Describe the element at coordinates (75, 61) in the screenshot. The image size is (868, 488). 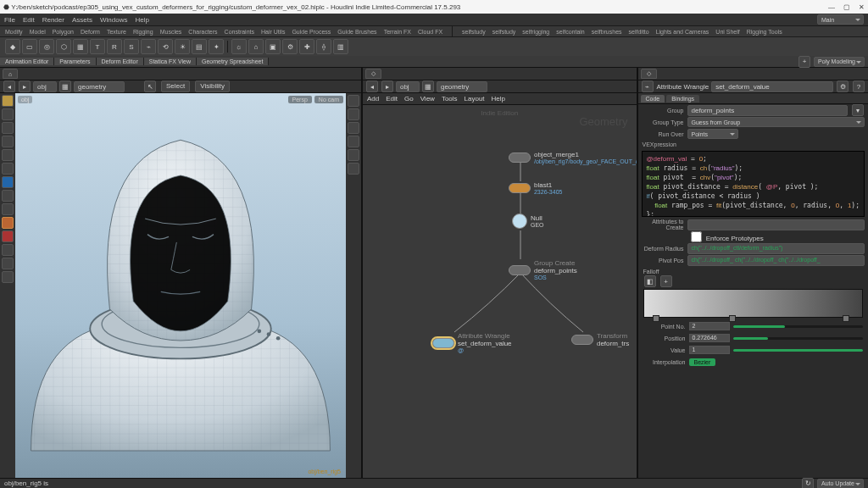
I see `desktop-tab: Parameters` at that location.